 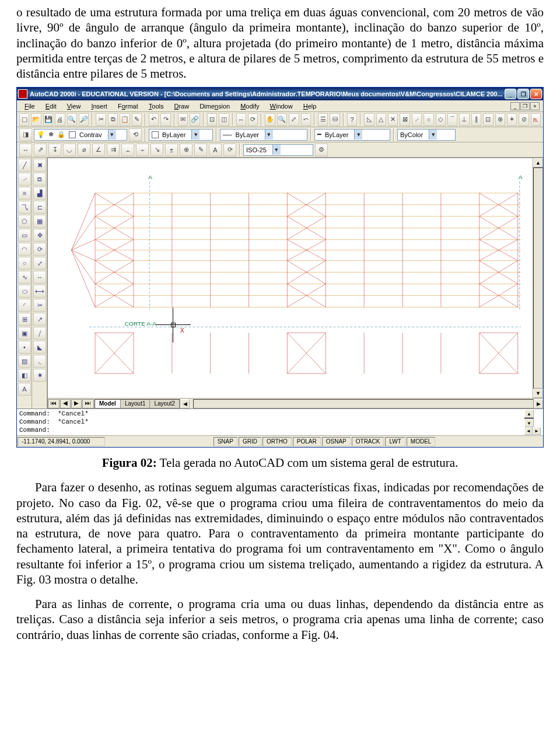 What do you see at coordinates (100, 120) in the screenshot?
I see `cut-icon: ✂` at bounding box center [100, 120].